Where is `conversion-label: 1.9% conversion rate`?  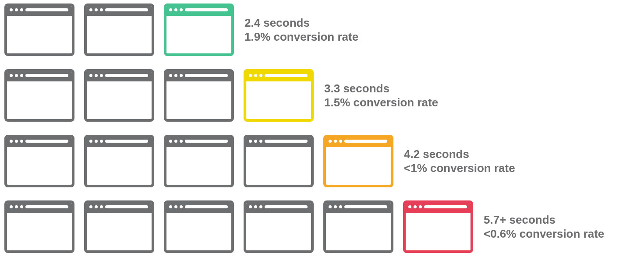 conversion-label: 1.9% conversion rate is located at coordinates (301, 37).